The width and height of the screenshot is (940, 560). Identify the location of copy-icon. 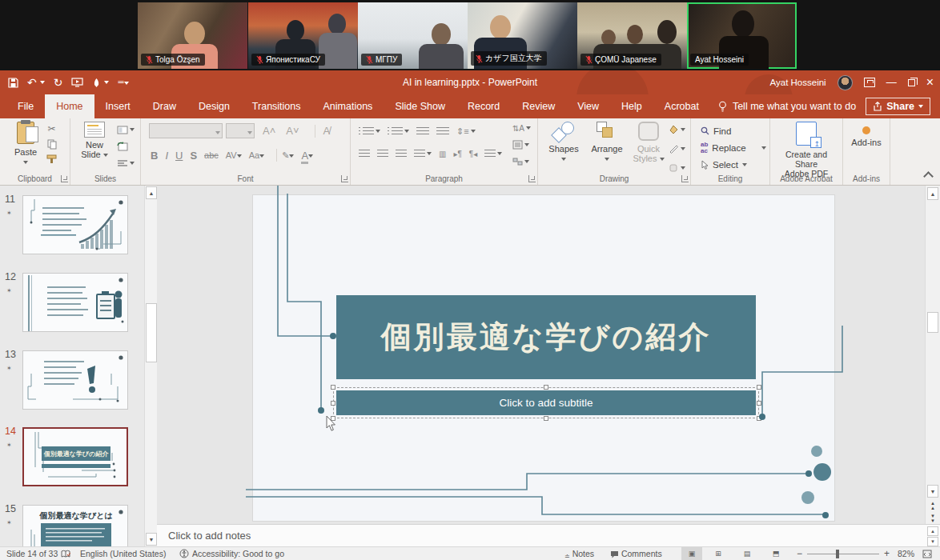
(52, 144).